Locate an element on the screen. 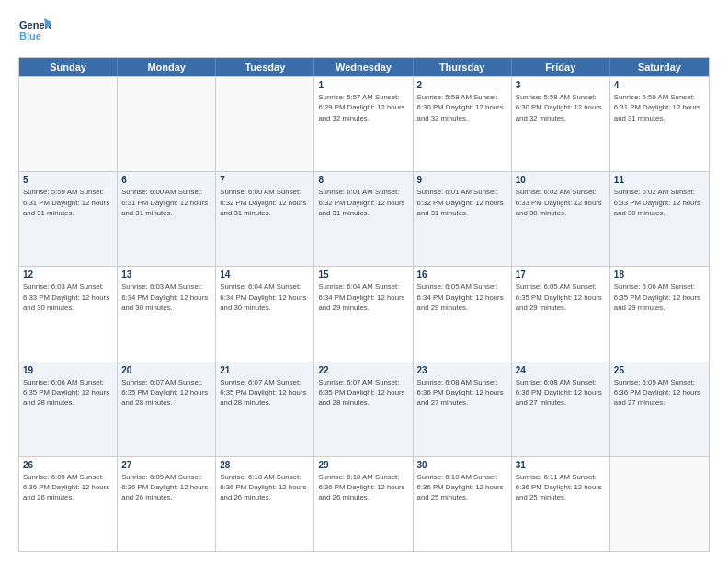 The width and height of the screenshot is (728, 563). day-number: 13 is located at coordinates (166, 274).